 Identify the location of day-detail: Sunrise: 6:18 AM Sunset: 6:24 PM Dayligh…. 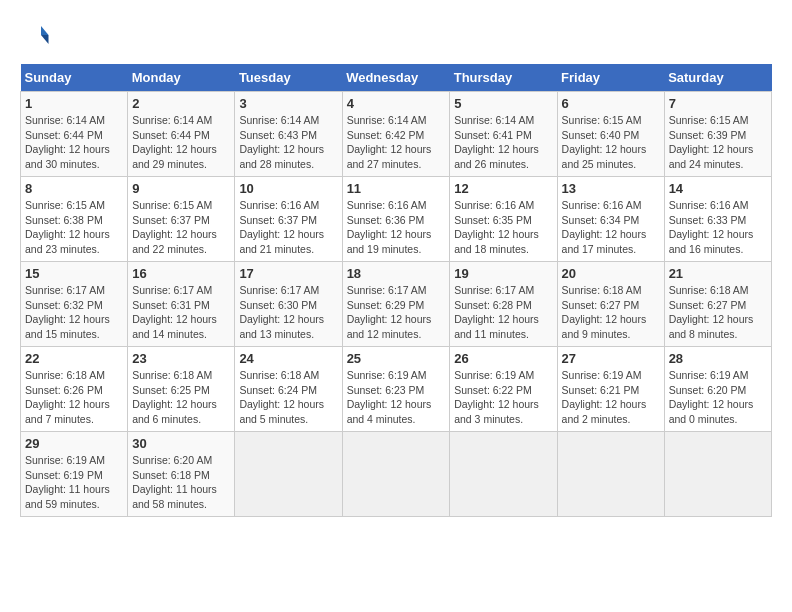
(288, 398).